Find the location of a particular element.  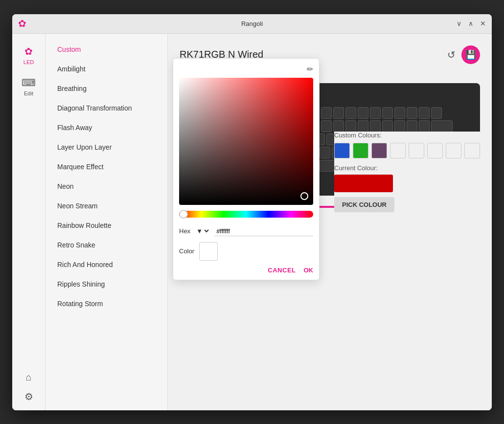

pick-colour-button: PICK COLOUR is located at coordinates (364, 204).